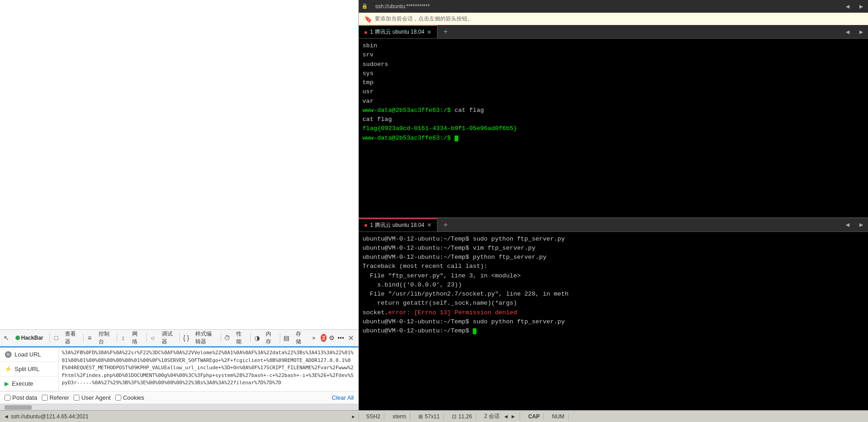 Image resolution: width=868 pixels, height=422 pixels. I want to click on network-icon: ↕, so click(123, 338).